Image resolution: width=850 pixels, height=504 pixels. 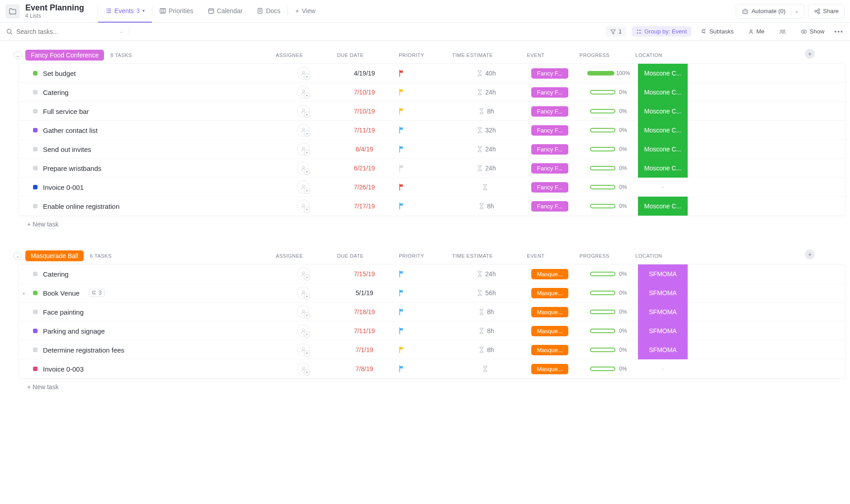 What do you see at coordinates (486, 130) in the screenshot?
I see `time-estimate: 32h` at bounding box center [486, 130].